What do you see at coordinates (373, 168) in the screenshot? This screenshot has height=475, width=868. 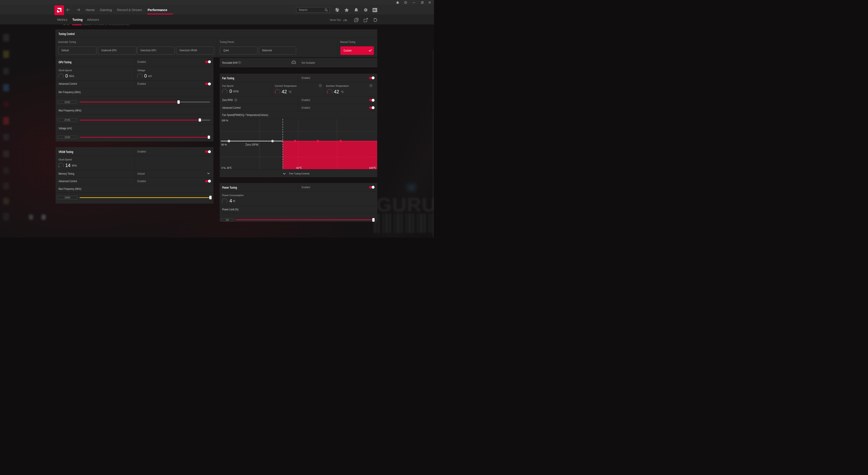 I see `svg-text: 100℃` at bounding box center [373, 168].